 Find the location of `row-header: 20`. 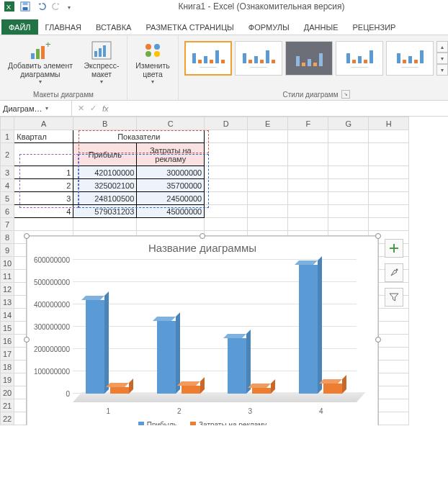

row-header: 20 is located at coordinates (7, 393).